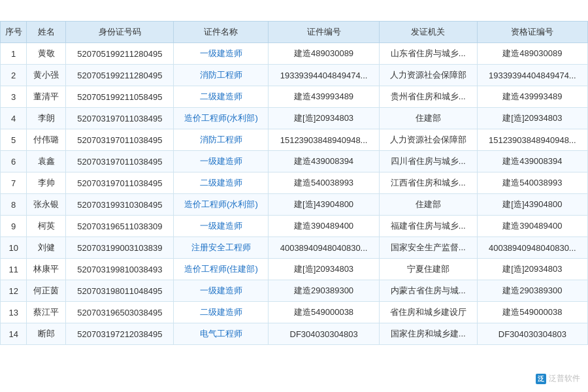  Describe the element at coordinates (324, 162) in the screenshot. I see `certno-cell: 建造439008394` at that location.